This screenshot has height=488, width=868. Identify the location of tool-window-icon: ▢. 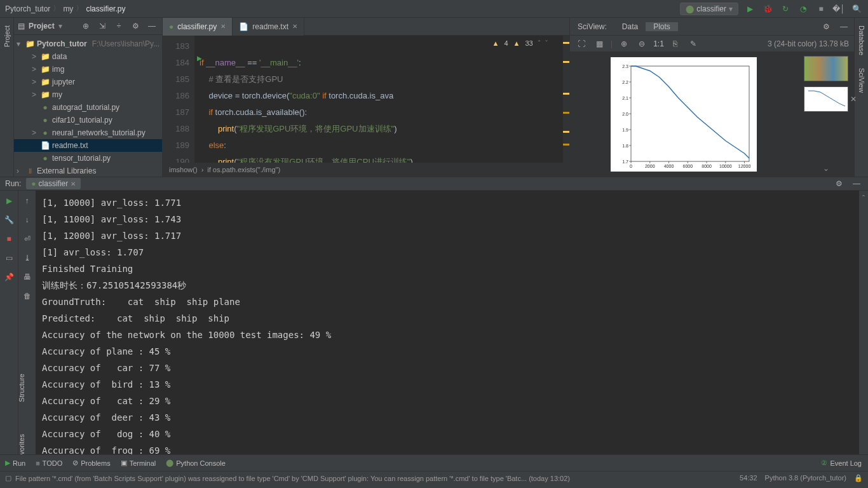
(8, 478).